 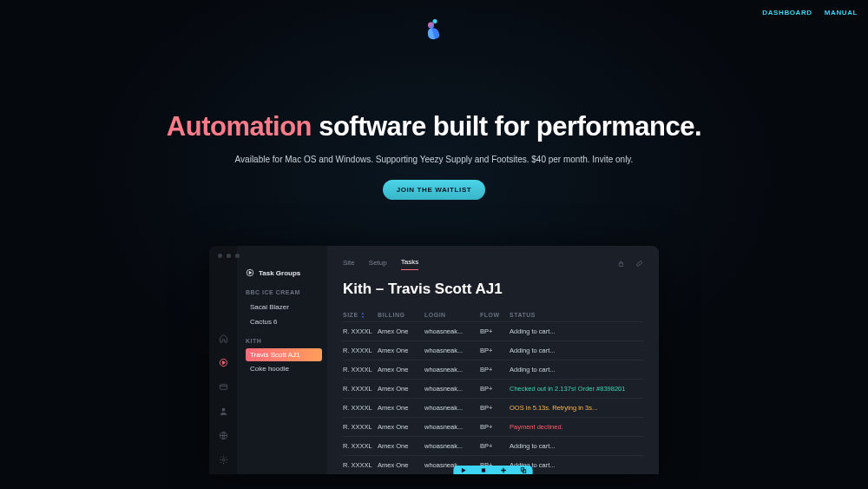 I want to click on tab-tasks: Tasks, so click(x=410, y=264).